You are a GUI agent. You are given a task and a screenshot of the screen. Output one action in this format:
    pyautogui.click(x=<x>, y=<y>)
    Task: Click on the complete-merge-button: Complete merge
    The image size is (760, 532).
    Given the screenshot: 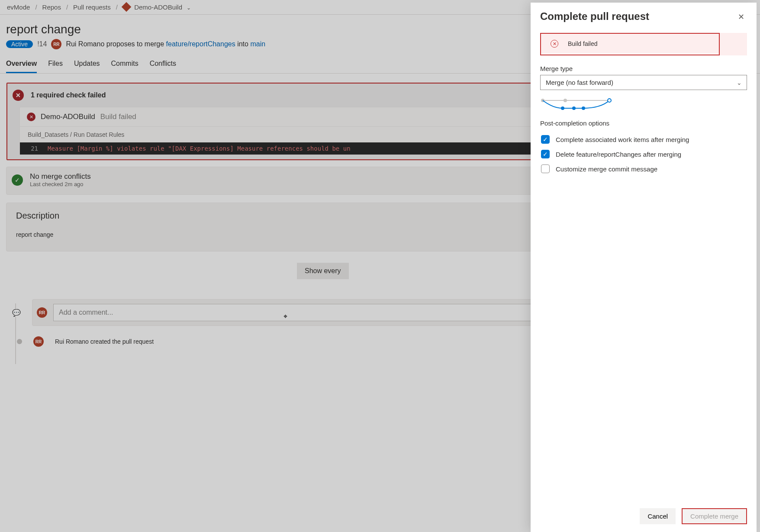 What is the action you would take?
    pyautogui.click(x=714, y=516)
    